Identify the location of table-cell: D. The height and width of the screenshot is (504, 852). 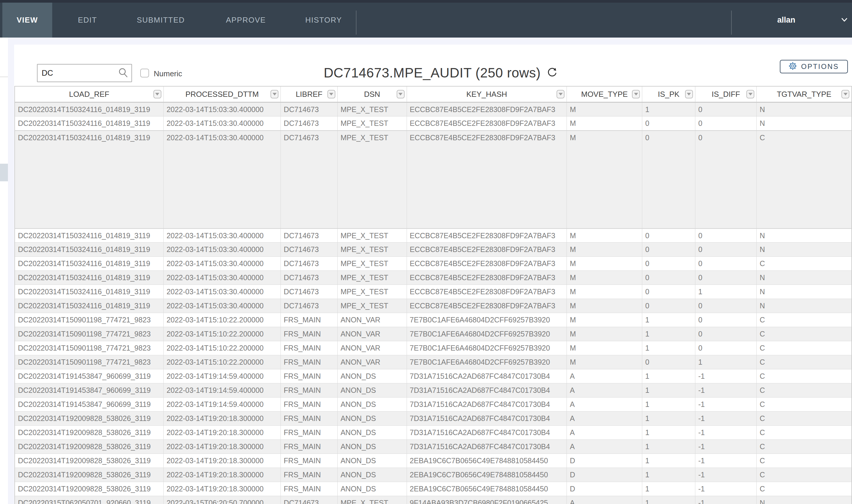
(604, 489).